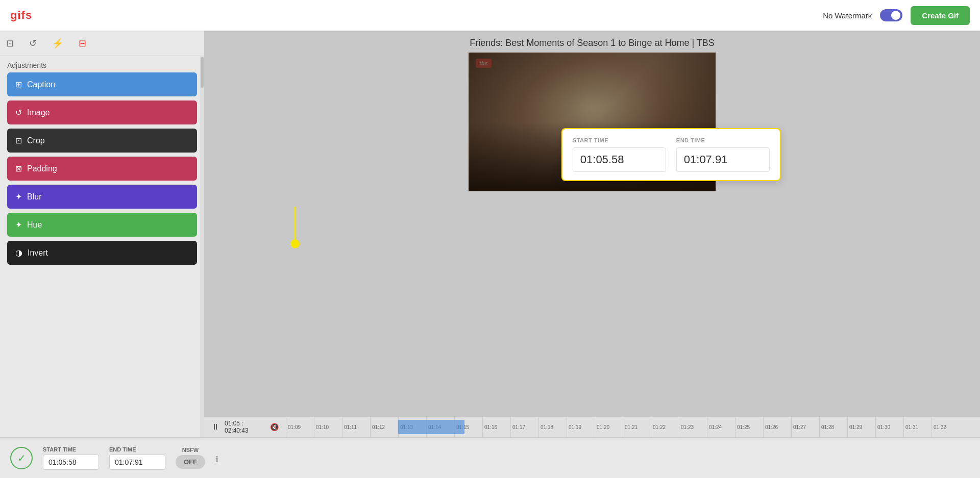 Image resolution: width=980 pixels, height=478 pixels. I want to click on popup-end-col: END TIME 01:07.91, so click(723, 155).